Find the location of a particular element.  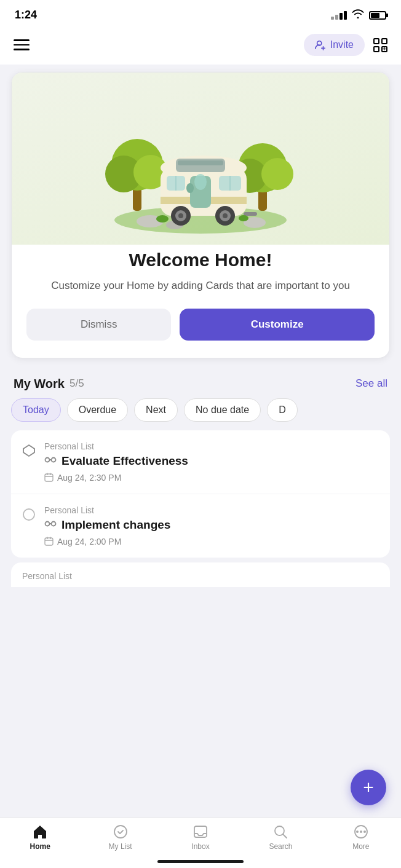

filter-tab-today: Today is located at coordinates (36, 410).